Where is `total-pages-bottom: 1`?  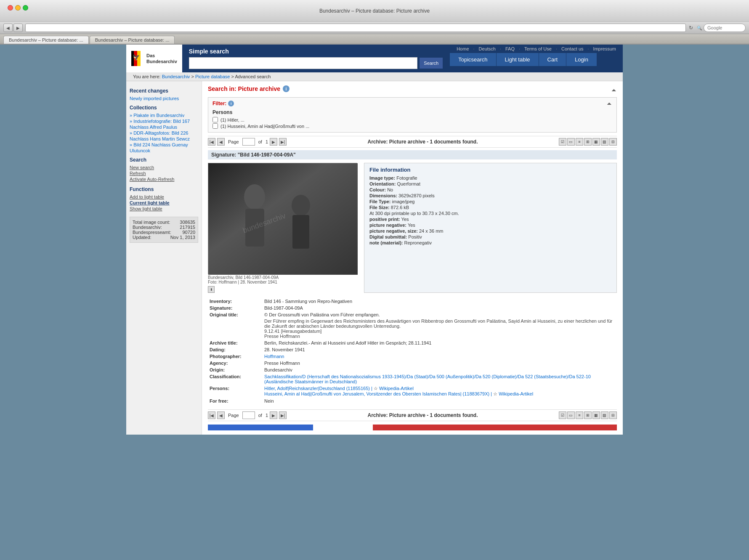 total-pages-bottom: 1 is located at coordinates (267, 415).